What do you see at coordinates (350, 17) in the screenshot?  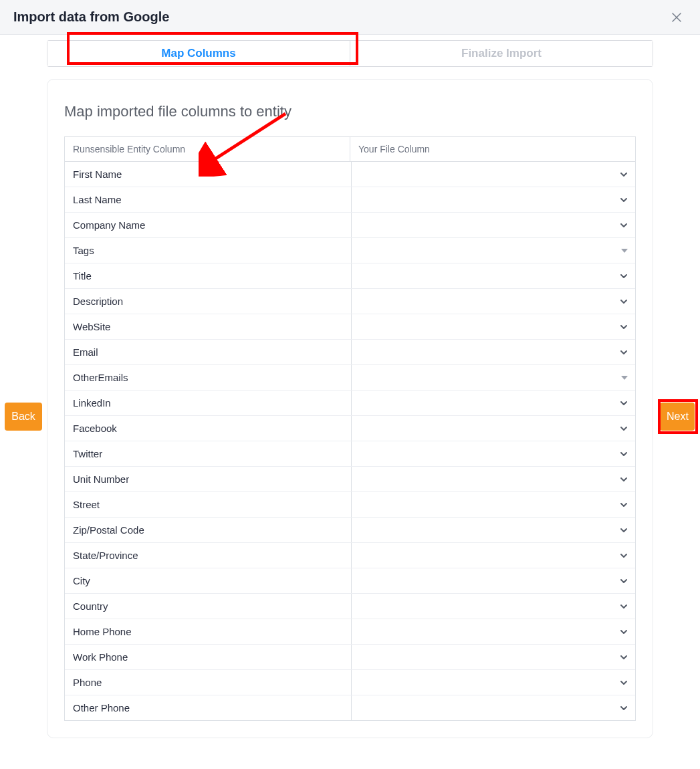 I see `modal-header: Import data from Google` at bounding box center [350, 17].